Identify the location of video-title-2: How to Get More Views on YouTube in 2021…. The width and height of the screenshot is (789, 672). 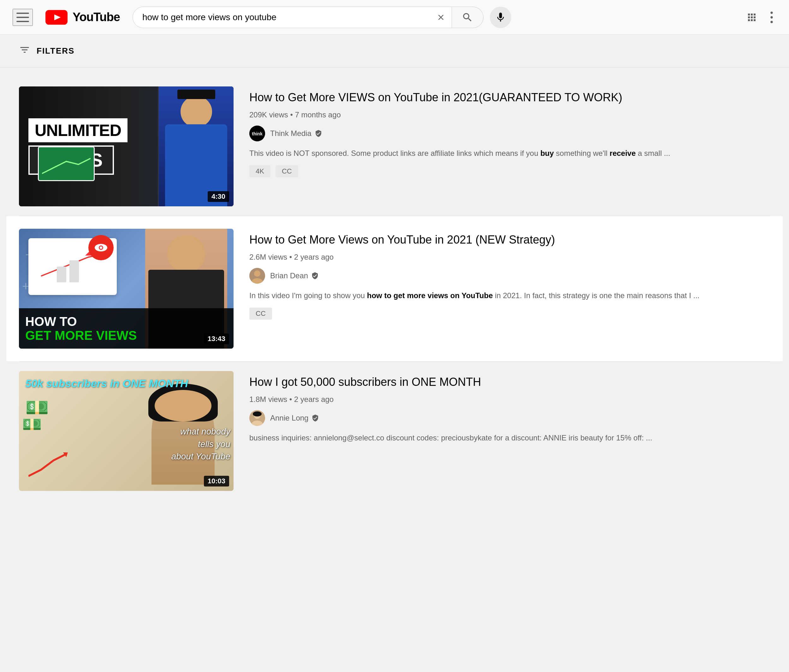
(509, 240).